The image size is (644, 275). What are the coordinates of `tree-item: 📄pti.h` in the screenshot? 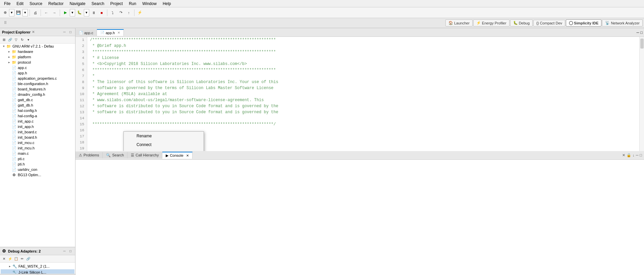 It's located at (38, 164).